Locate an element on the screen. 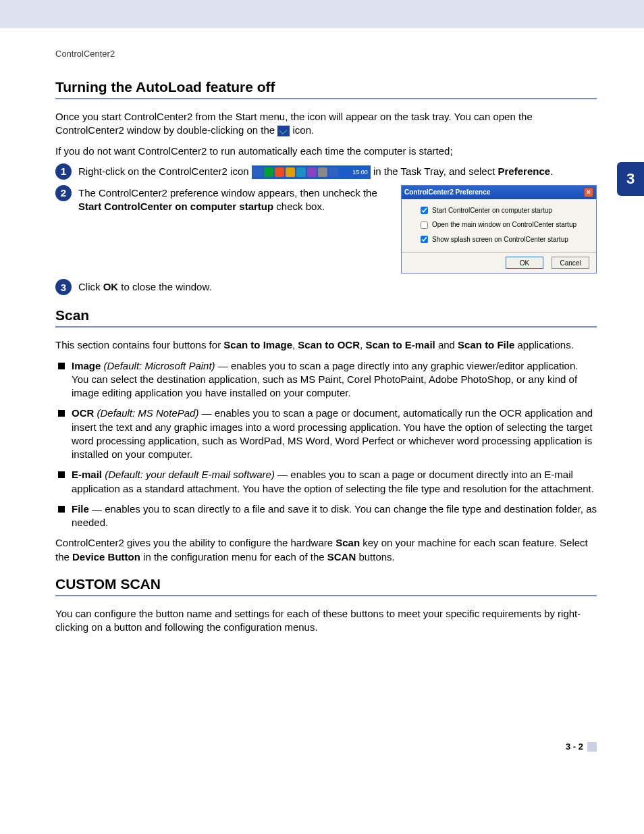 This screenshot has height=834, width=644. t: applications. is located at coordinates (544, 344).